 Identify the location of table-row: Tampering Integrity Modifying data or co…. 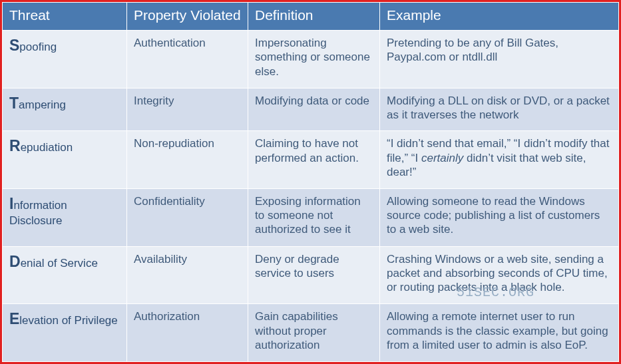
(311, 109).